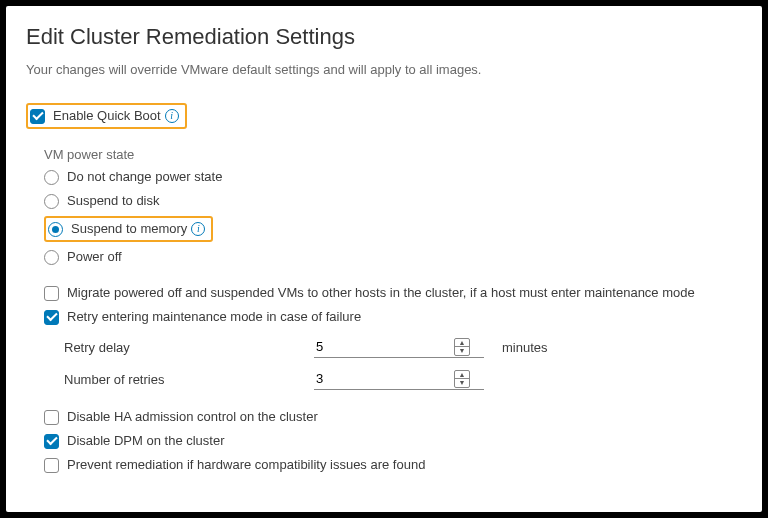 The width and height of the screenshot is (768, 518). What do you see at coordinates (525, 348) in the screenshot?
I see `retry-delay-unit: minutes` at bounding box center [525, 348].